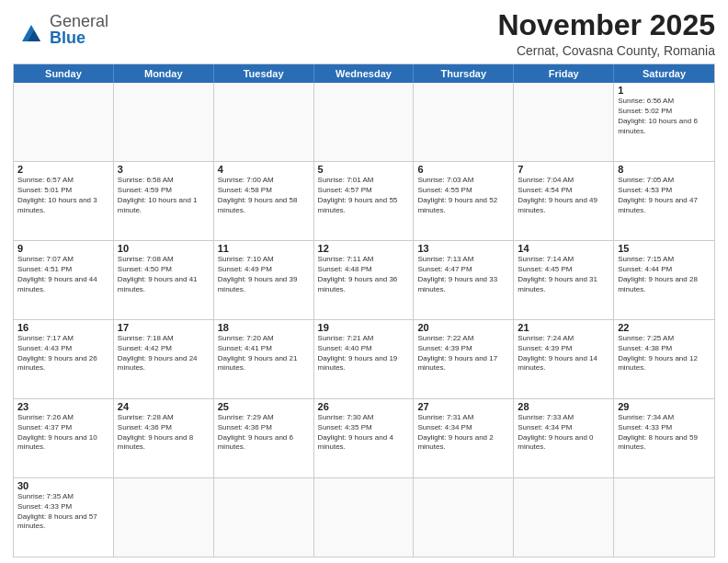  What do you see at coordinates (664, 359) in the screenshot?
I see `day-cell-22: 22Sunrise: 7:25 AM Sunset: 4:38 PM Dayli…` at bounding box center [664, 359].